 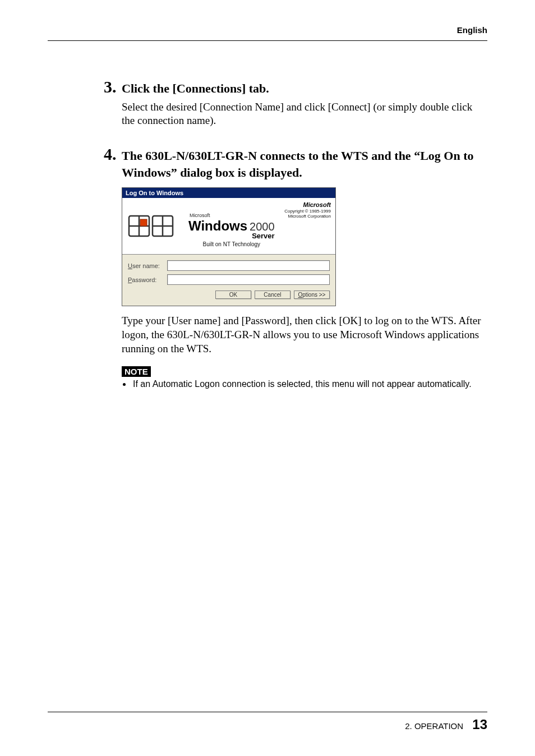 What do you see at coordinates (434, 726) in the screenshot?
I see `footer-section: 2. OPERATION` at bounding box center [434, 726].